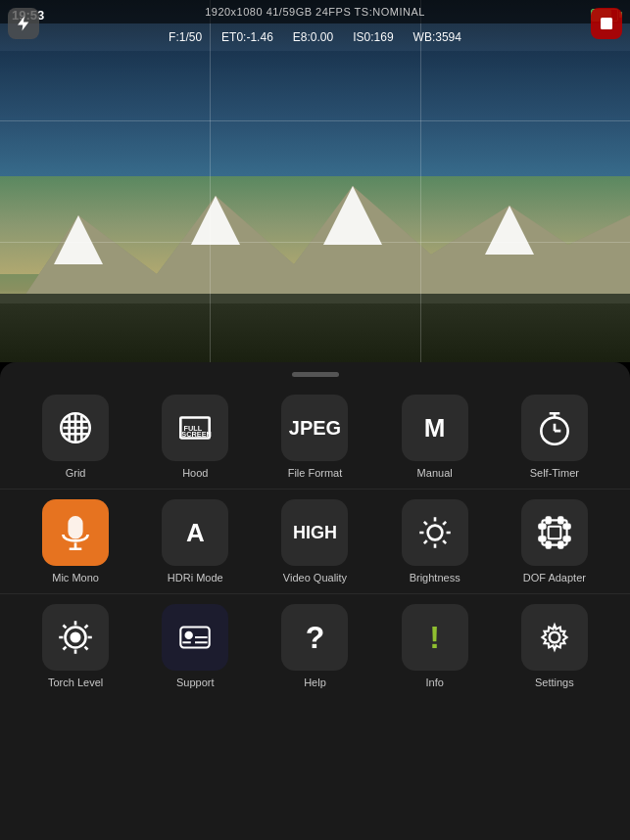 The image size is (630, 840). I want to click on video-quality-text: HIGH, so click(315, 533).